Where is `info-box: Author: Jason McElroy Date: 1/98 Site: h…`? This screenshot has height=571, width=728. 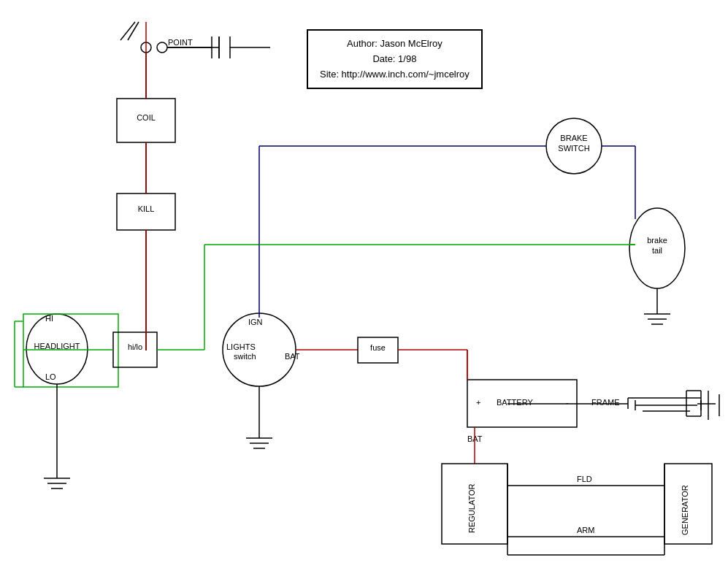
info-box: Author: Jason McElroy Date: 1/98 Site: h… is located at coordinates (394, 59).